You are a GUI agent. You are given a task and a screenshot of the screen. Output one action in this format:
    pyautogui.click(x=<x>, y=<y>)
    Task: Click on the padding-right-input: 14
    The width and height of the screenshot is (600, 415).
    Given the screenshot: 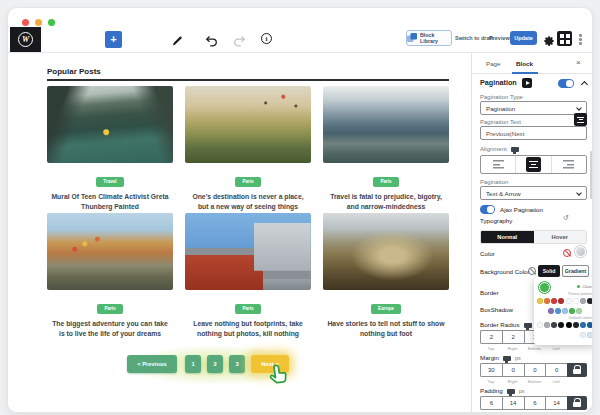 What is the action you would take?
    pyautogui.click(x=513, y=403)
    